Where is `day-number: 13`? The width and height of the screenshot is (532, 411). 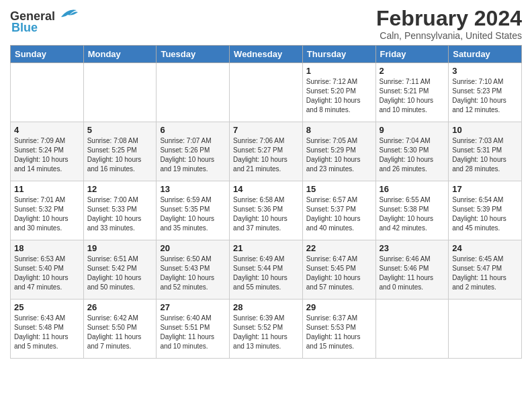 day-number: 13 is located at coordinates (193, 189).